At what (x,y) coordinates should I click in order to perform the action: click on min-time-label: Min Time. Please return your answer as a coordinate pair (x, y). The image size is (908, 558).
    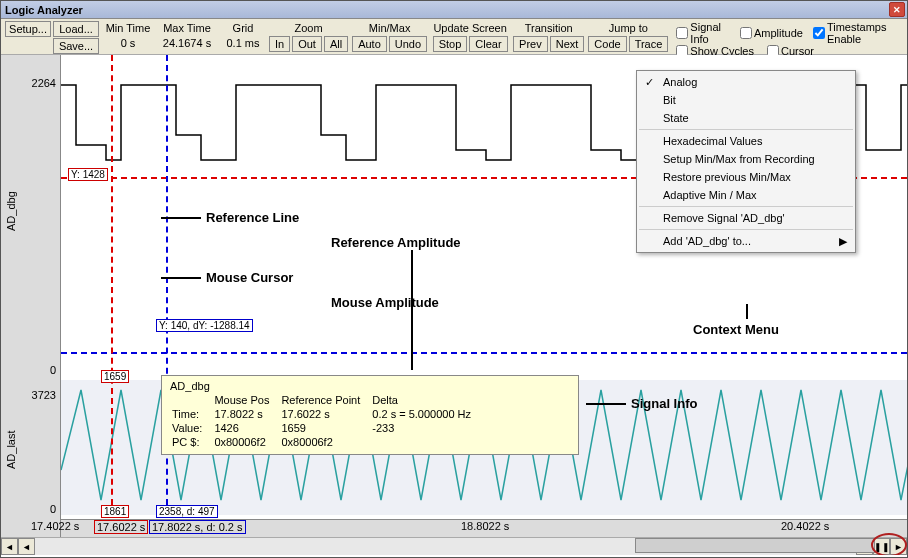
    Looking at the image, I should click on (128, 28).